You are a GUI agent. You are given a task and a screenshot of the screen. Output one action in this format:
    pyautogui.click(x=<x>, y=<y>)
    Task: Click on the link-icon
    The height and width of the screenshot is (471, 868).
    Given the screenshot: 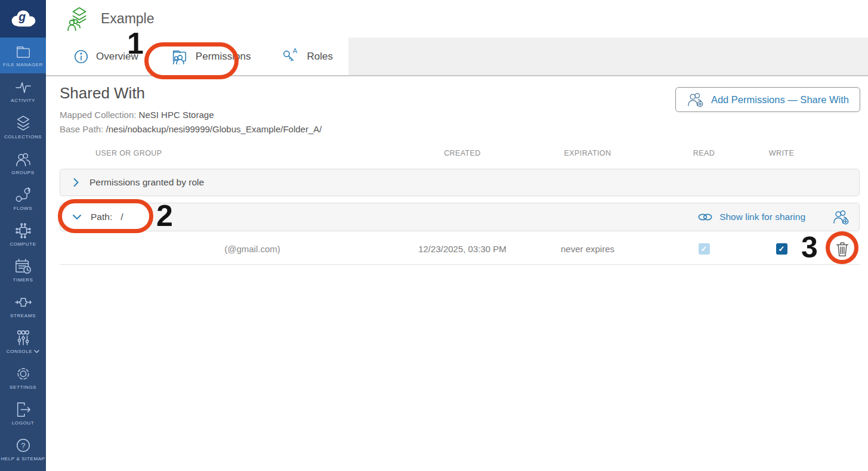 What is the action you would take?
    pyautogui.click(x=705, y=217)
    